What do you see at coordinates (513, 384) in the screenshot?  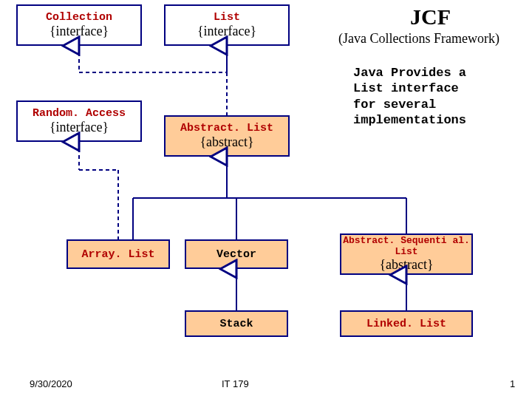 I see `footer-page: 1` at bounding box center [513, 384].